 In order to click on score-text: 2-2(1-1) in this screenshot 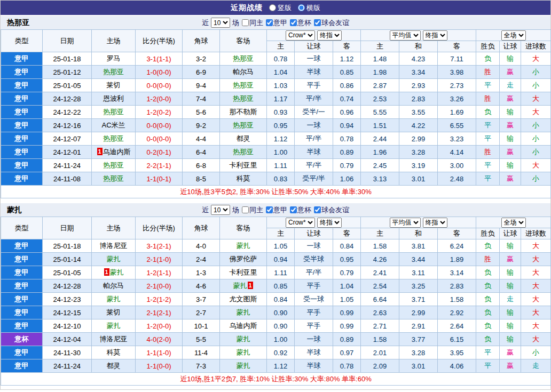, I will do `click(159, 165)`.